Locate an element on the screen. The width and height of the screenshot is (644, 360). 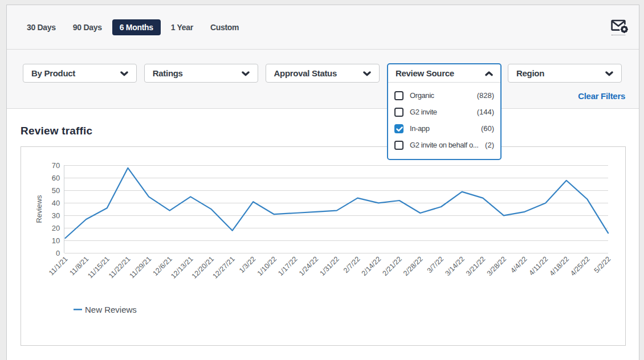
chevron-up-icon is located at coordinates (489, 73).